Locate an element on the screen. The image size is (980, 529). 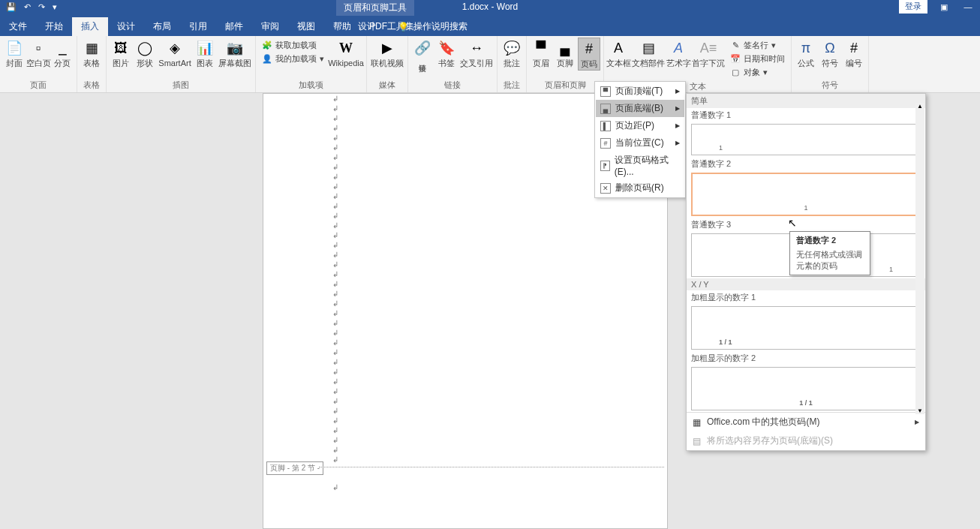
gallery-header-xy: X / Y is located at coordinates (806, 284).